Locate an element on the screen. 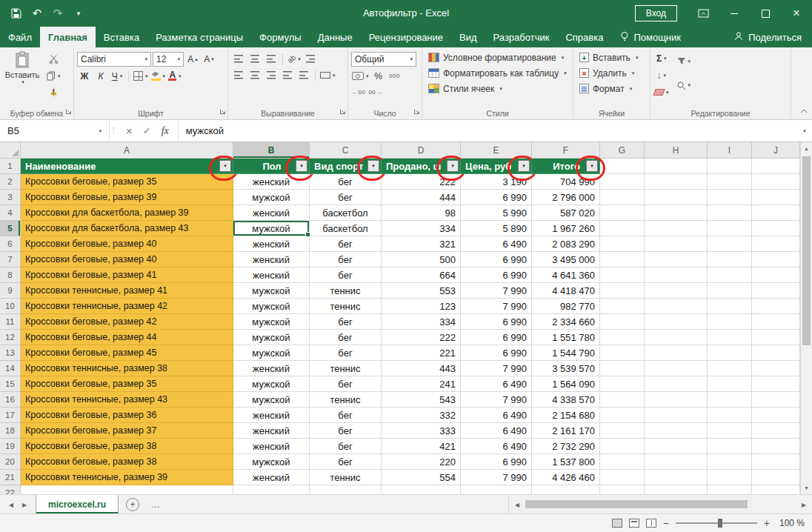  cell-J17 is located at coordinates (776, 415).